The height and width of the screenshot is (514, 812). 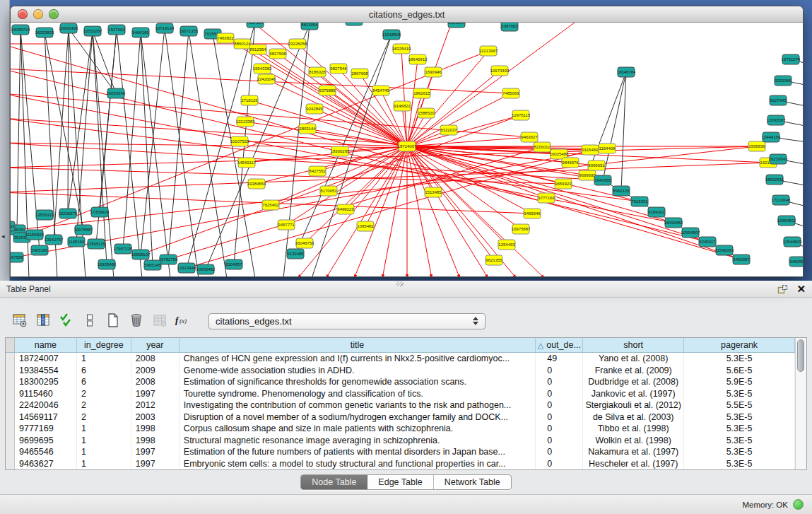 I want to click on graph-node: 12923448, so click(x=187, y=268).